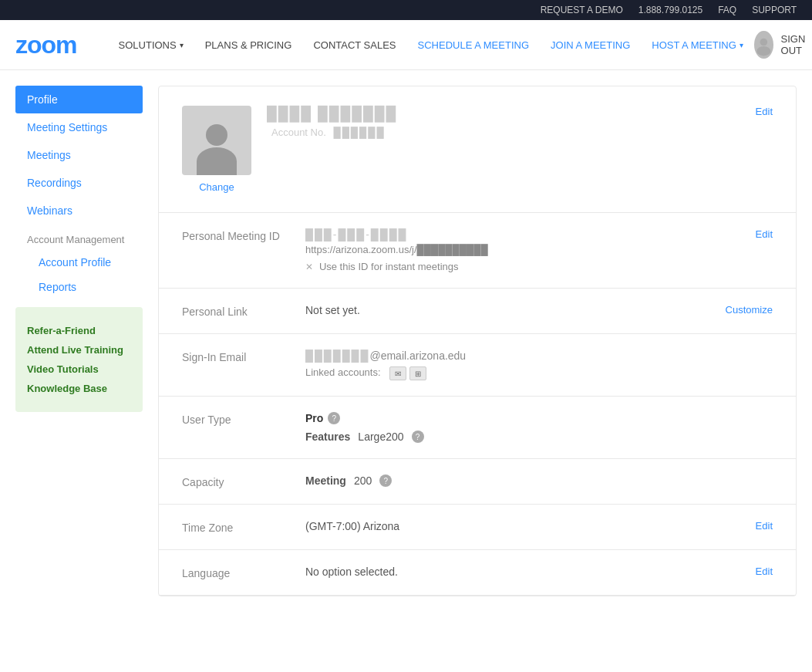  What do you see at coordinates (764, 235) in the screenshot?
I see `meeting-id-edit-button: Edit` at bounding box center [764, 235].